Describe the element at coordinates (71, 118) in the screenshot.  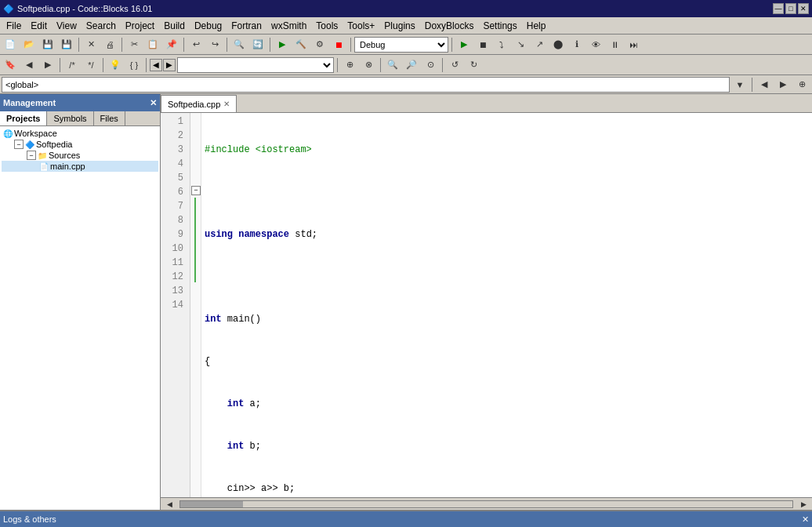
I see `sidebar-tab-symbols: Symbols` at that location.